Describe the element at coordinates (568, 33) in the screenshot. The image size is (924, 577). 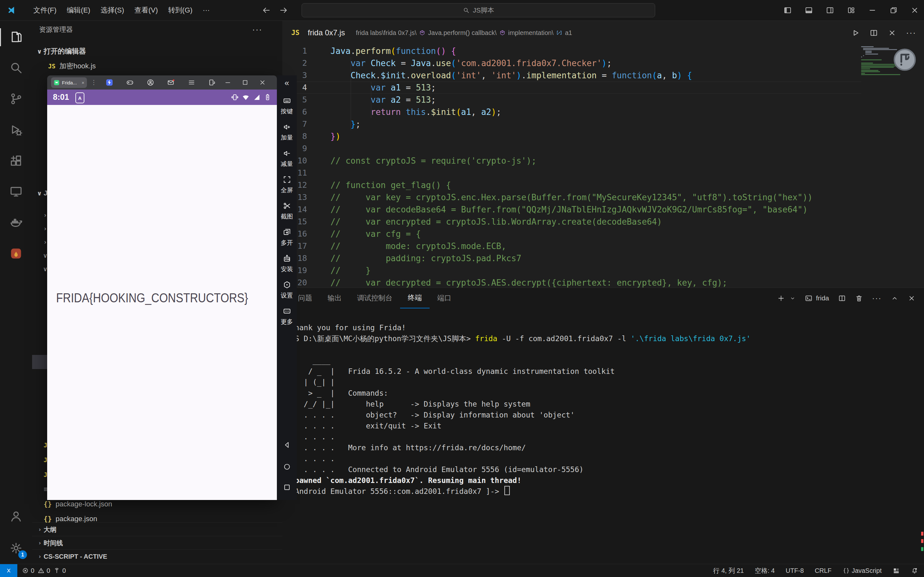
I see `breadcrumb-item: a1` at that location.